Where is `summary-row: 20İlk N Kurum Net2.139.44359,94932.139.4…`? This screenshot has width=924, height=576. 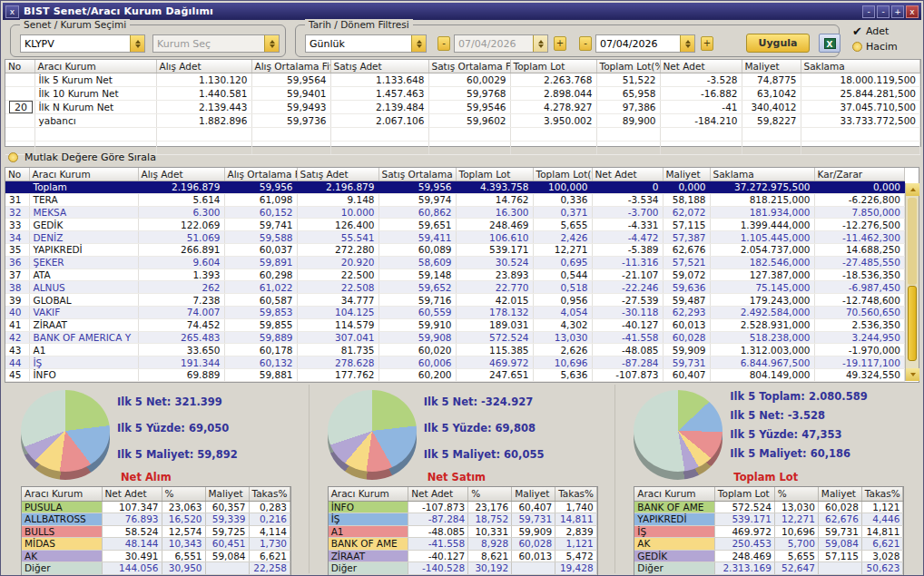 summary-row: 20İlk N Kurum Net2.139.44359,94932.139.4… is located at coordinates (463, 107).